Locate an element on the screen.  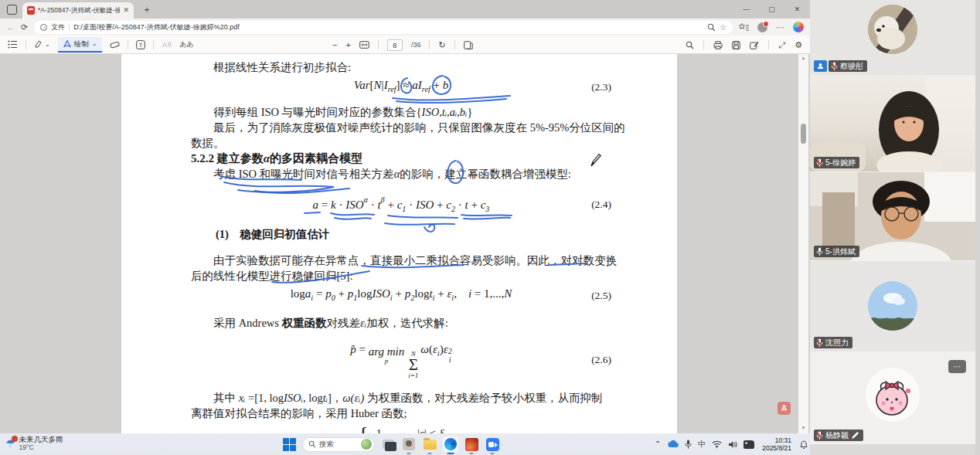
task-view-button is located at coordinates (388, 444).